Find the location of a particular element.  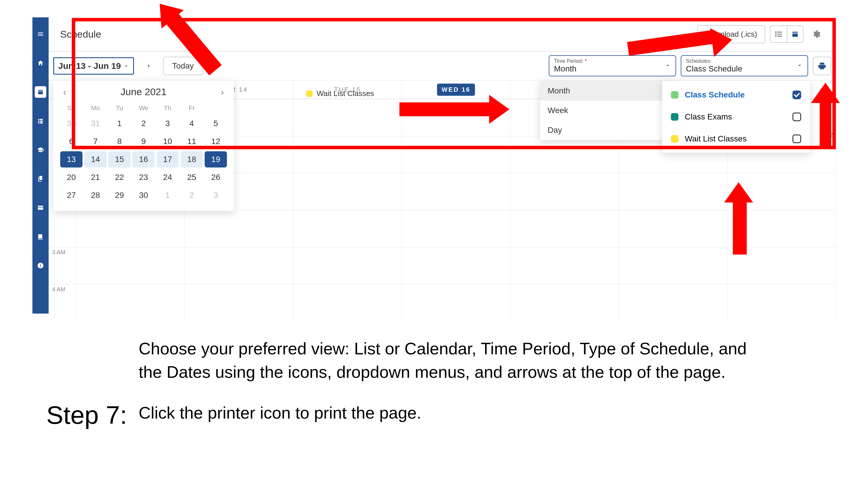

time-period-label: Time Period: is located at coordinates (569, 61).